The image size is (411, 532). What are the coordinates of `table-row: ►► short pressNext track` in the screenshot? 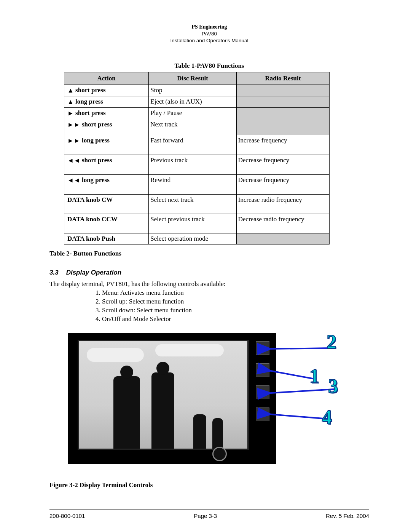 It's located at (197, 127).